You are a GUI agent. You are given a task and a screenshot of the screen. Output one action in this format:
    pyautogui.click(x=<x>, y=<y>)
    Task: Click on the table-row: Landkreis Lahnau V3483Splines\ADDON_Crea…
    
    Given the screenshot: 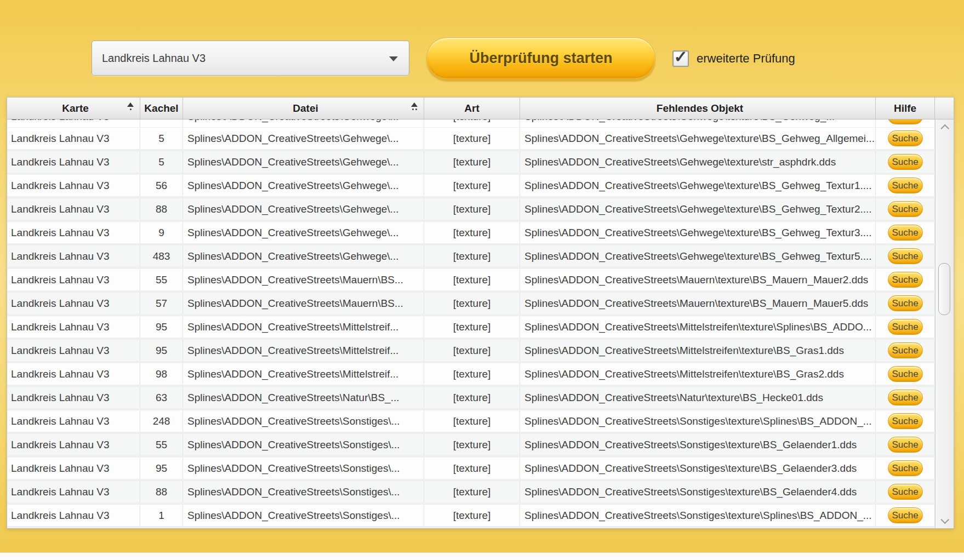 What is the action you would take?
    pyautogui.click(x=480, y=258)
    